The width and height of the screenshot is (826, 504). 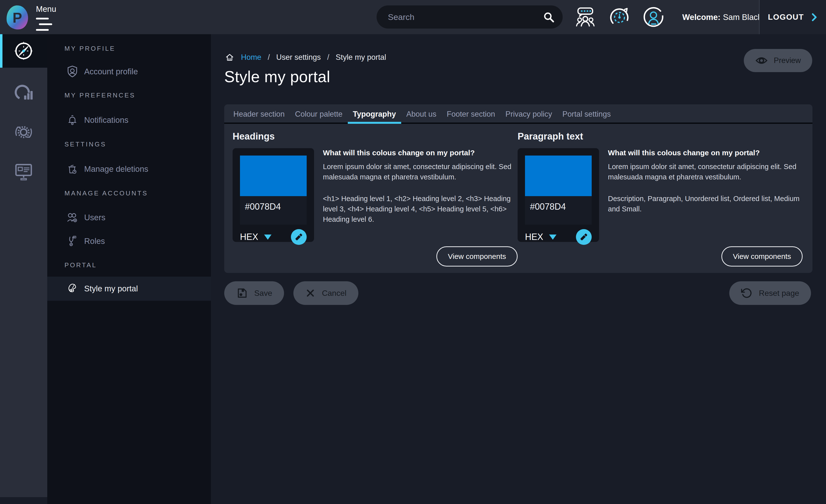 I want to click on community-icon, so click(x=585, y=17).